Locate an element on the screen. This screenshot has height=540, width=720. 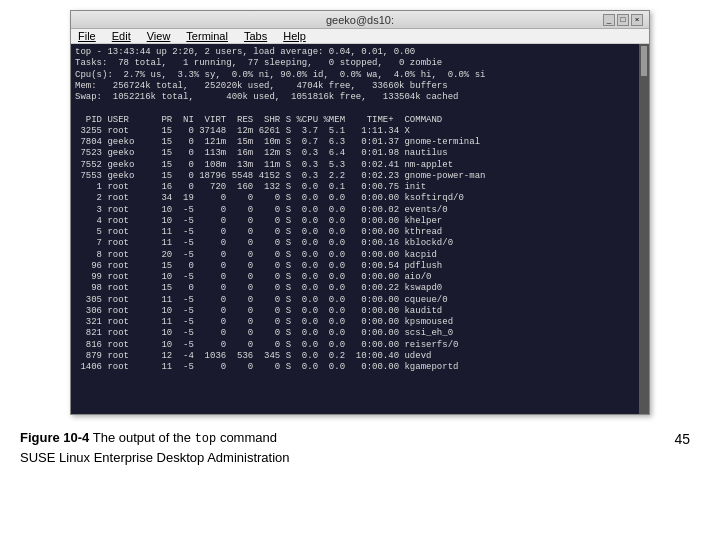
menu-file: File is located at coordinates (87, 36).